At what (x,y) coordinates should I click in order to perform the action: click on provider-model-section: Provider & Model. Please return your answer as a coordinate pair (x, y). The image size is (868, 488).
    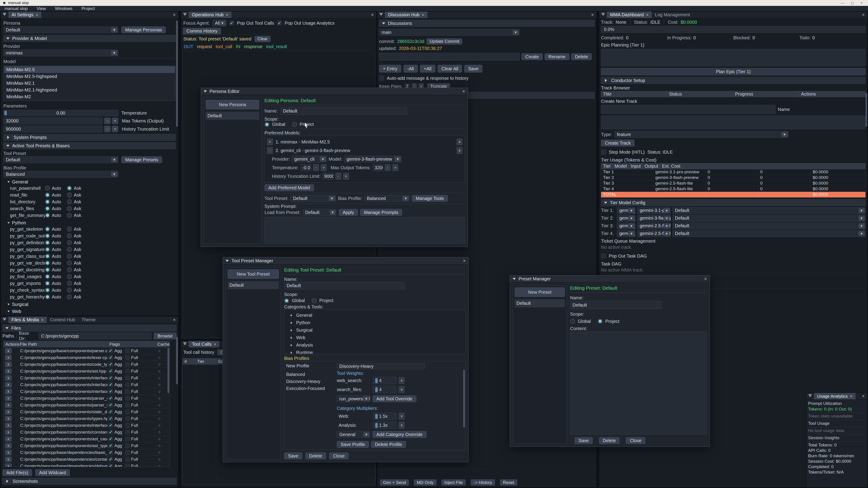
    Looking at the image, I should click on (90, 38).